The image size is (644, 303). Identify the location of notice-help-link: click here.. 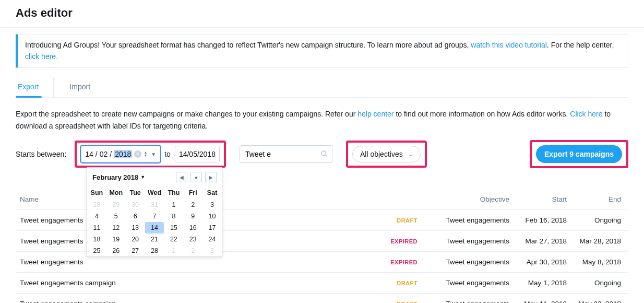
(42, 56).